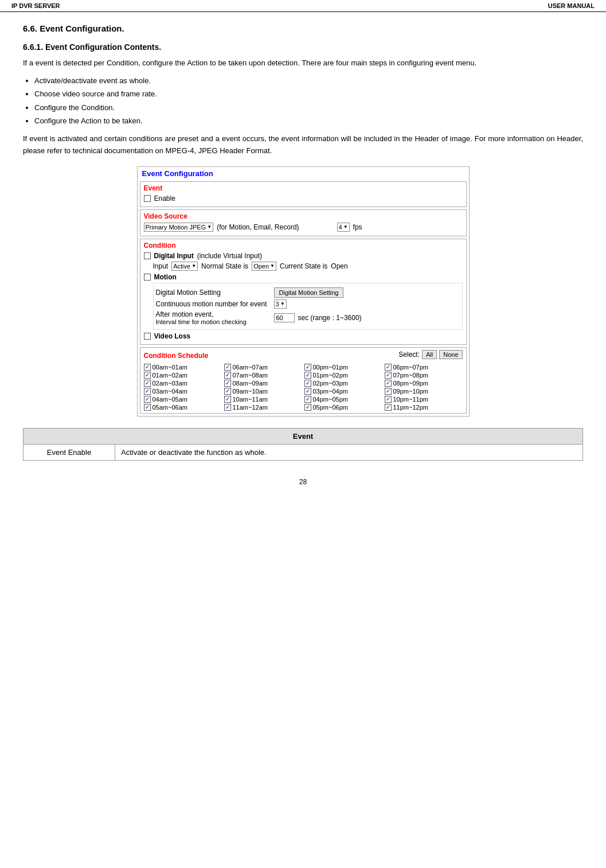 The height and width of the screenshot is (868, 606). I want to click on event-enable-row: Enable, so click(303, 198).